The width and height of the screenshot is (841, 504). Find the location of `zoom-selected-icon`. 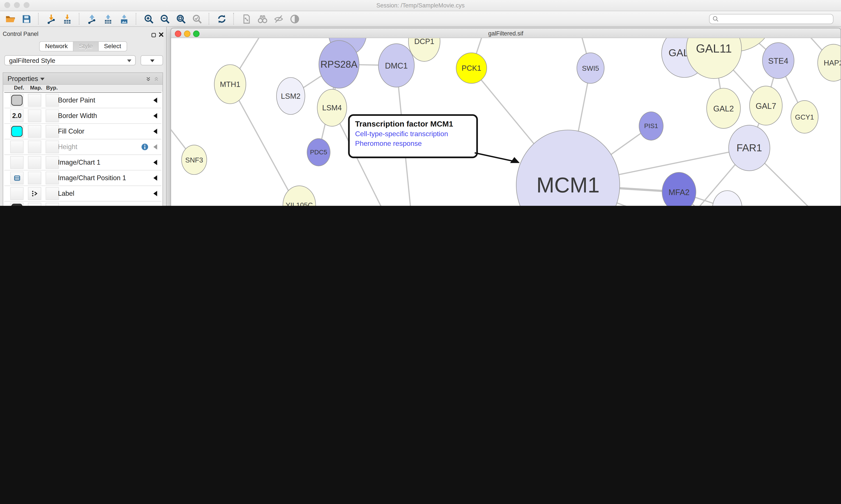

zoom-selected-icon is located at coordinates (197, 19).